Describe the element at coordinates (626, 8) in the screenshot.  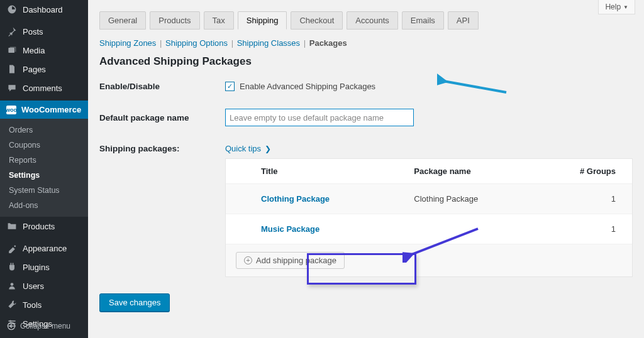
I see `chevron-down-icon: ▼` at that location.